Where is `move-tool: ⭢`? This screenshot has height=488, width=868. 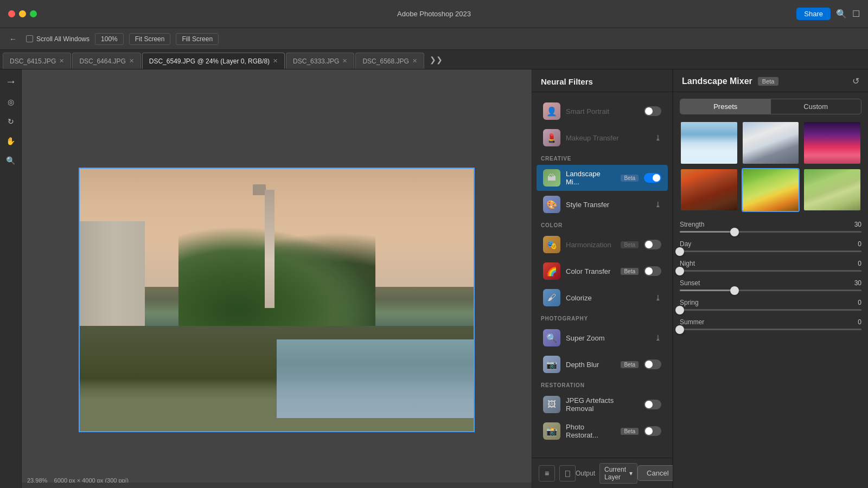 move-tool: ⭢ is located at coordinates (11, 82).